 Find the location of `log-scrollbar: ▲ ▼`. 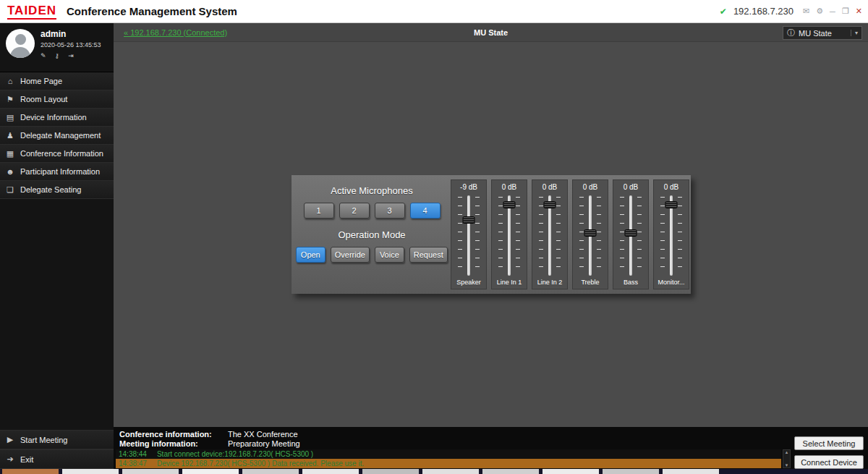

log-scrollbar: ▲ ▼ is located at coordinates (787, 459).